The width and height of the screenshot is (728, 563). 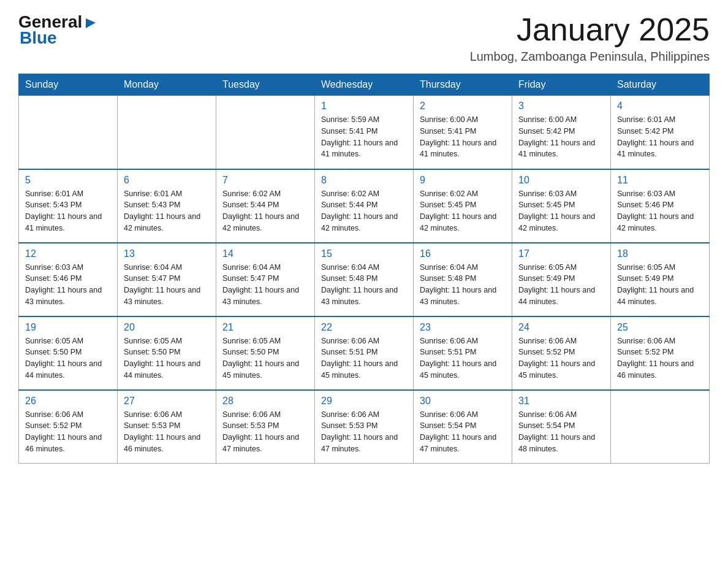 What do you see at coordinates (69, 427) in the screenshot?
I see `calendar-cell: 26Sunrise: 6:06 AM Sunset: 5:52 PM Dayli…` at bounding box center [69, 427].